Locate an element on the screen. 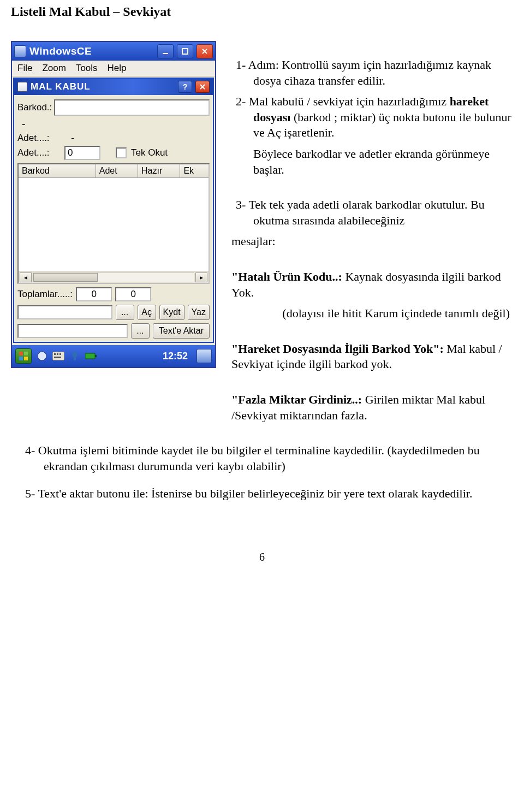  msg-1b: (dolayısı ile hitit Karum içindede tanım… is located at coordinates (372, 313).